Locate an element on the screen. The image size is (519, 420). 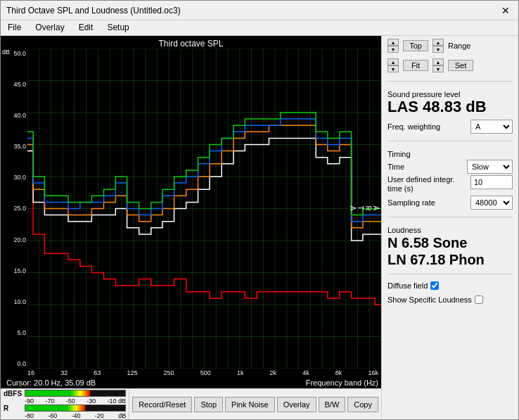
db-label: dB is located at coordinates (6, 52).